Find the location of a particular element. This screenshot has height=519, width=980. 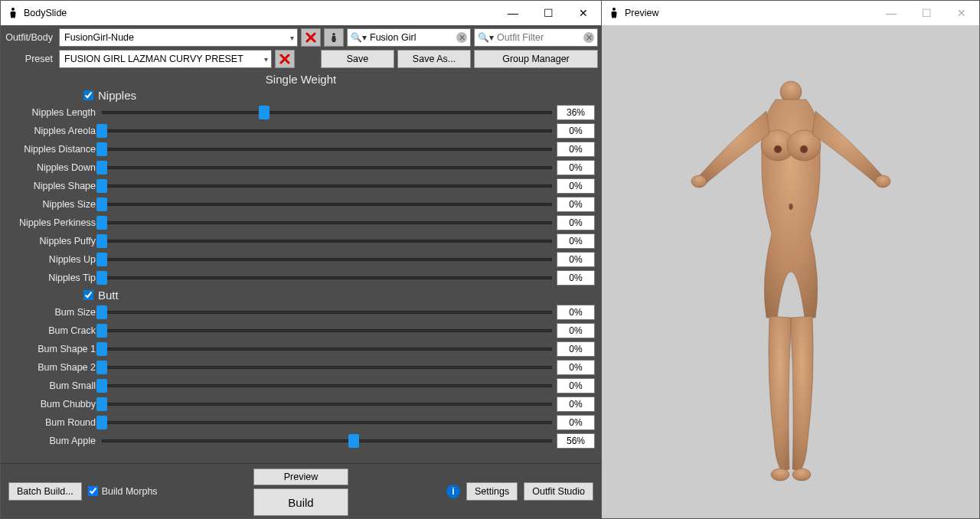

build-morphs-checkbox-wrap: Build Morphs is located at coordinates (122, 491).